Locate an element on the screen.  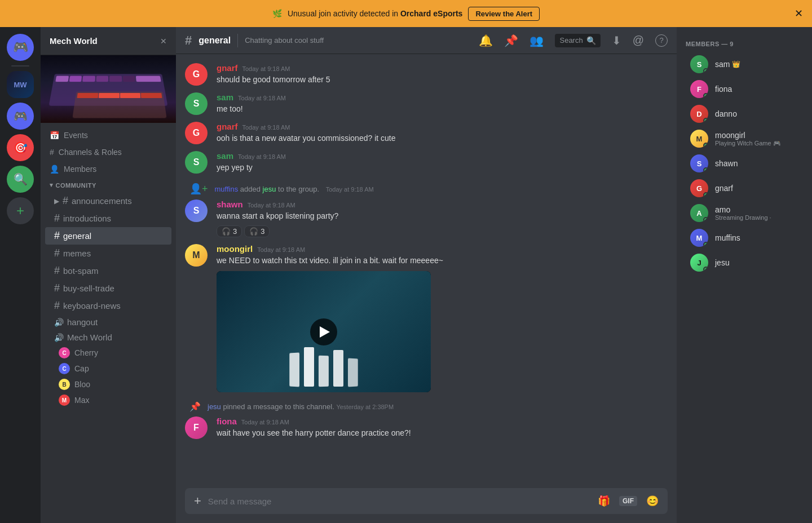
alert-banner: 🌿 Unusual join activity detected in Orch… is located at coordinates (406, 14).